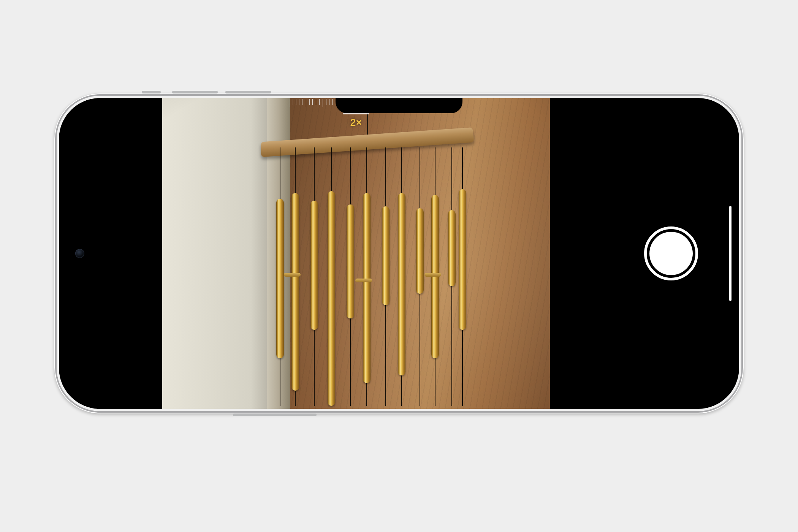 The width and height of the screenshot is (798, 532). What do you see at coordinates (671, 253) in the screenshot?
I see `shutter-inner-icon` at bounding box center [671, 253].